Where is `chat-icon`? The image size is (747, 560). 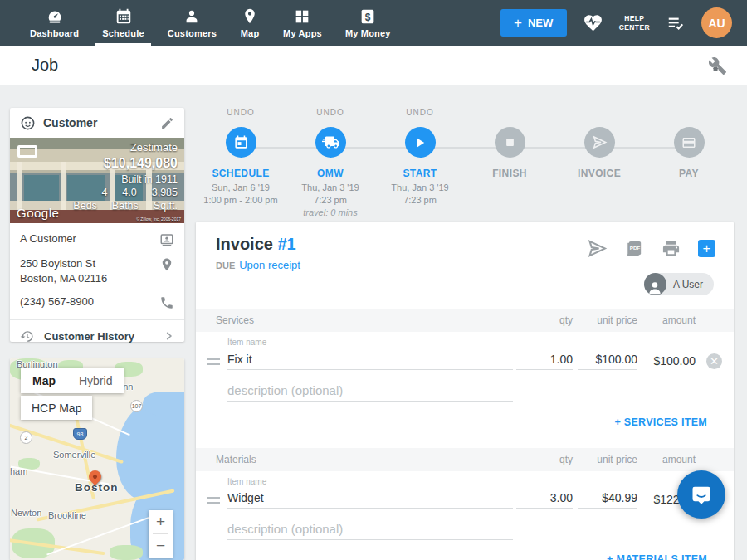
chat-icon is located at coordinates (701, 494).